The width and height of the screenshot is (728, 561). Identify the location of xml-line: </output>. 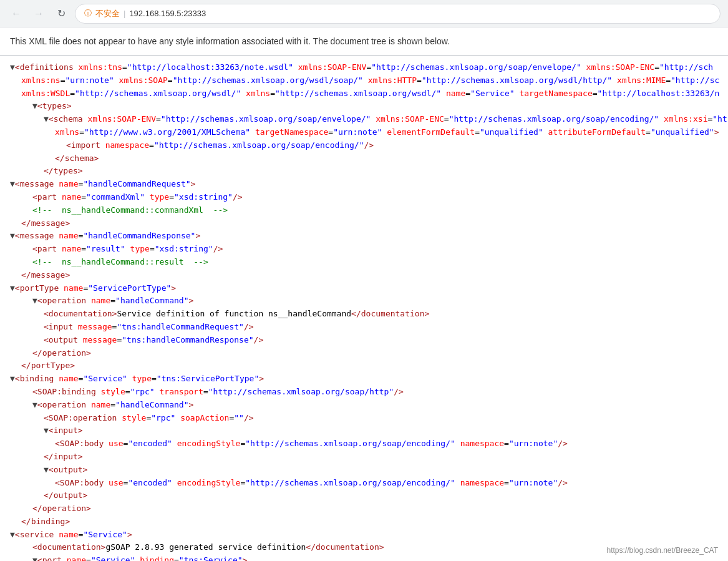
(364, 495).